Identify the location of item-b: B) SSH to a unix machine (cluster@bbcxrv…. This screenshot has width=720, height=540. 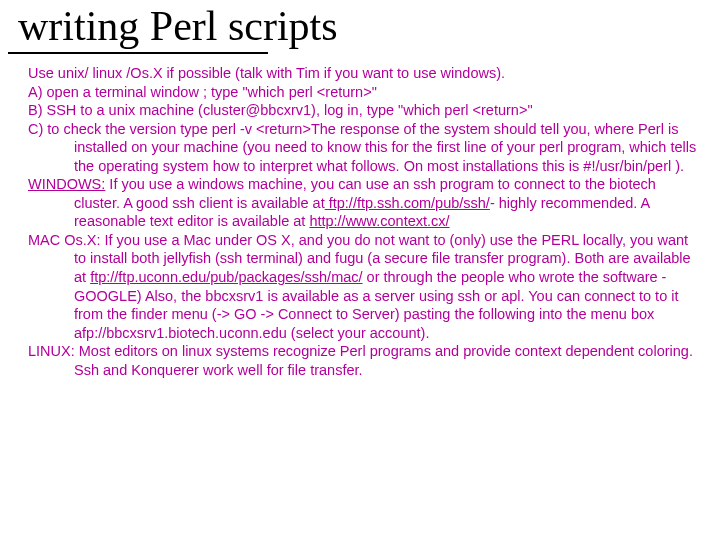
(364, 110).